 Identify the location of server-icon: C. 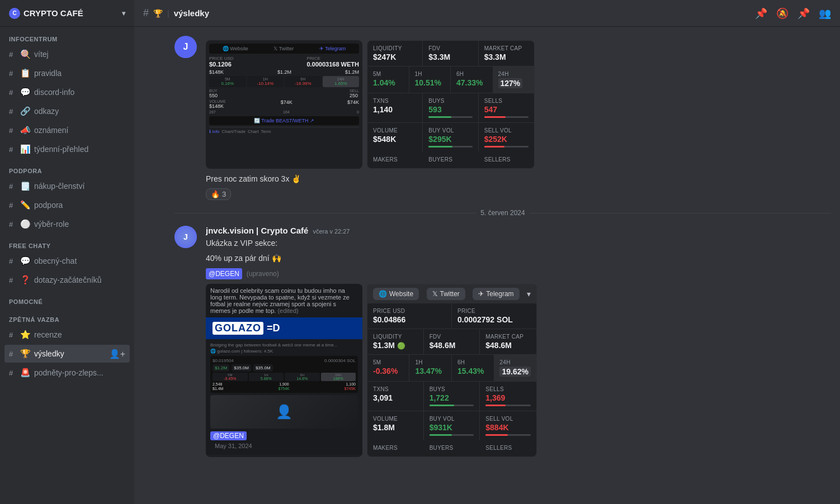
(15, 13).